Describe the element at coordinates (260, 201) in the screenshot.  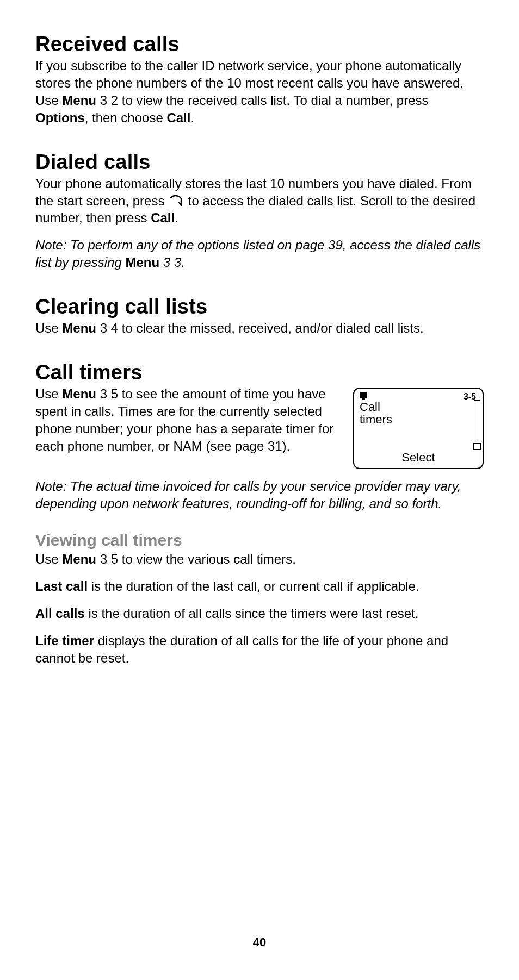
I see `para-dialed-calls: Your phone automatically stores the last…` at that location.